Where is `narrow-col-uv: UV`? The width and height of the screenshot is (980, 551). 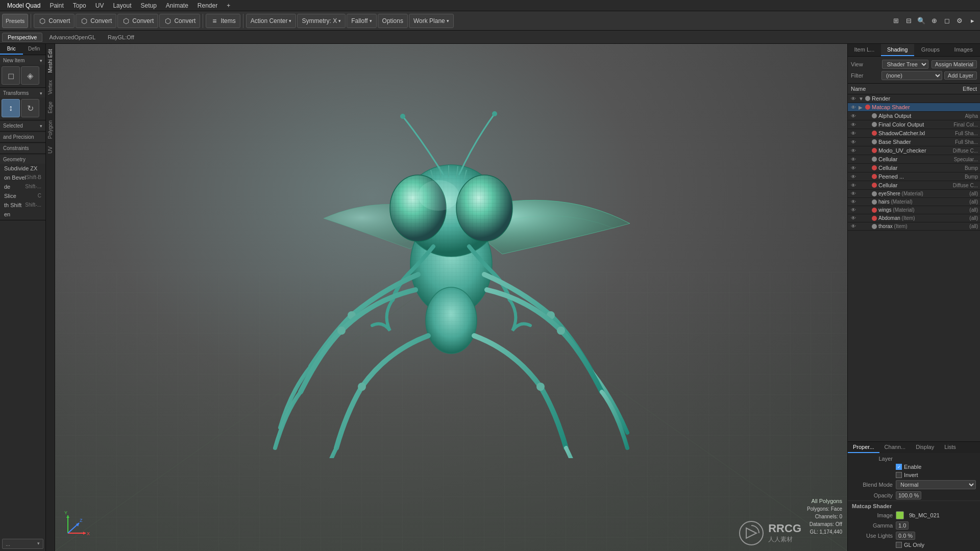 narrow-col-uv: UV is located at coordinates (50, 150).